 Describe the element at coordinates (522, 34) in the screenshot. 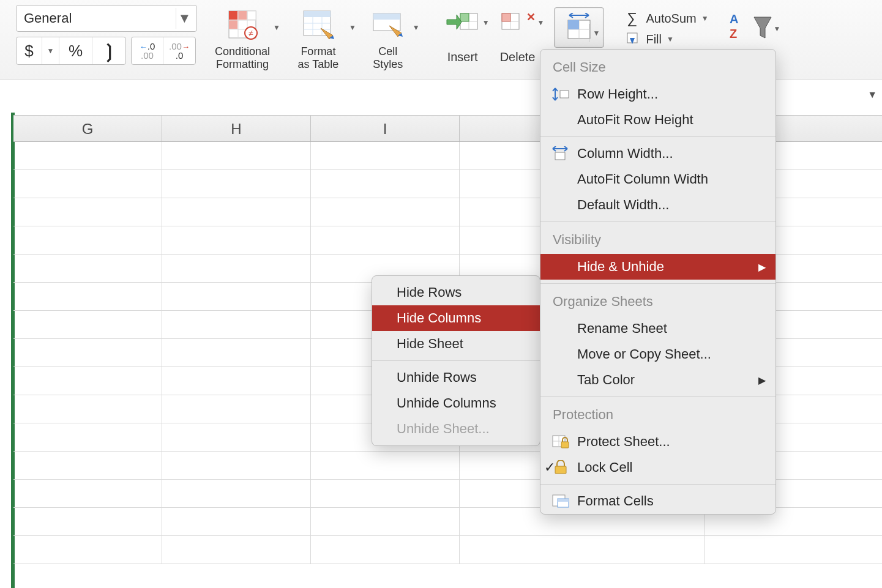

I see `delete-button: ✕ Delete ▼` at that location.